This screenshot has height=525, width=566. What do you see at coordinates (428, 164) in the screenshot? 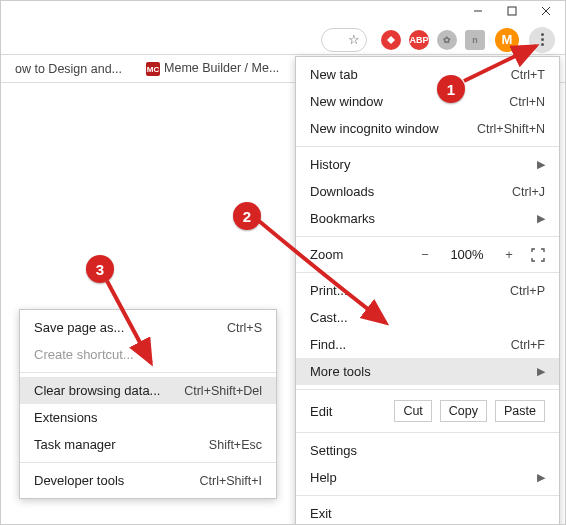
I see `menu-history: History ▶` at bounding box center [428, 164].